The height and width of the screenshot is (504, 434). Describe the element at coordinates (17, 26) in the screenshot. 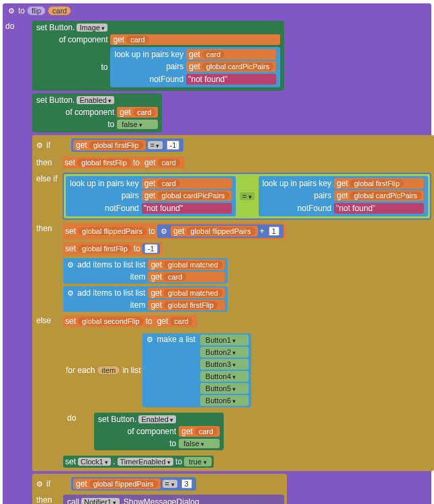

I see `do-label: do` at that location.